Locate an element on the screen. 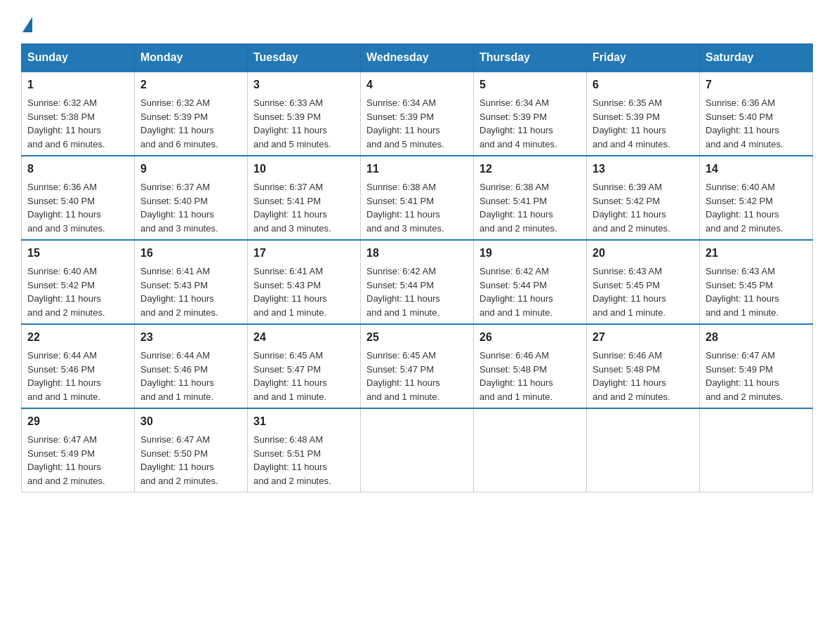 This screenshot has height=644, width=834. day-number: 12 is located at coordinates (530, 169).